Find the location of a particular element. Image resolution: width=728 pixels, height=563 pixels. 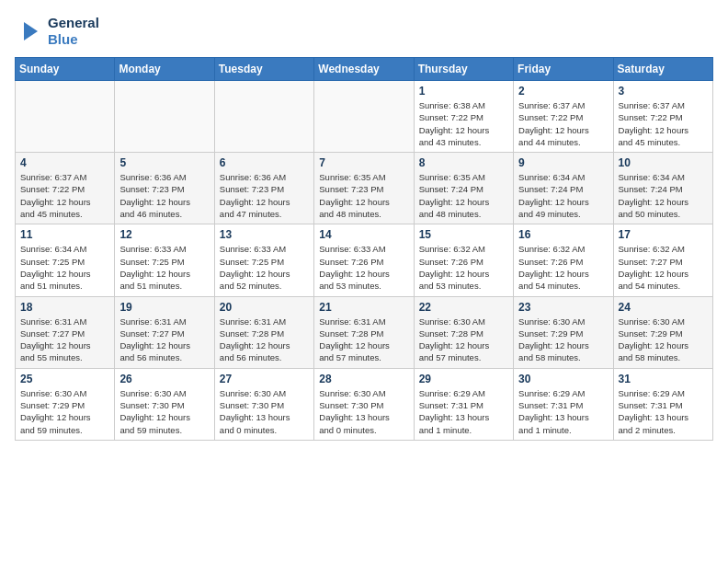

calendar-week-row: 18Sunrise: 6:31 AM Sunset: 7:27 PM Dayli… is located at coordinates (364, 332).